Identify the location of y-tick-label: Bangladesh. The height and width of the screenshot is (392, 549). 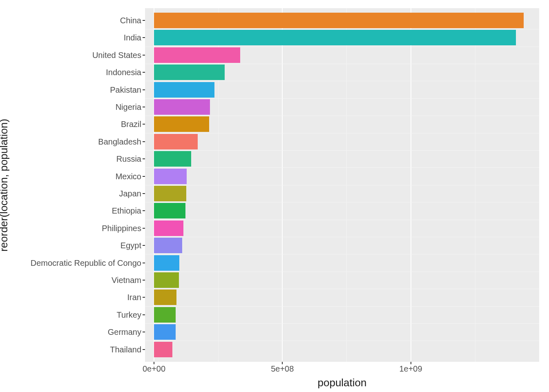
(76, 142).